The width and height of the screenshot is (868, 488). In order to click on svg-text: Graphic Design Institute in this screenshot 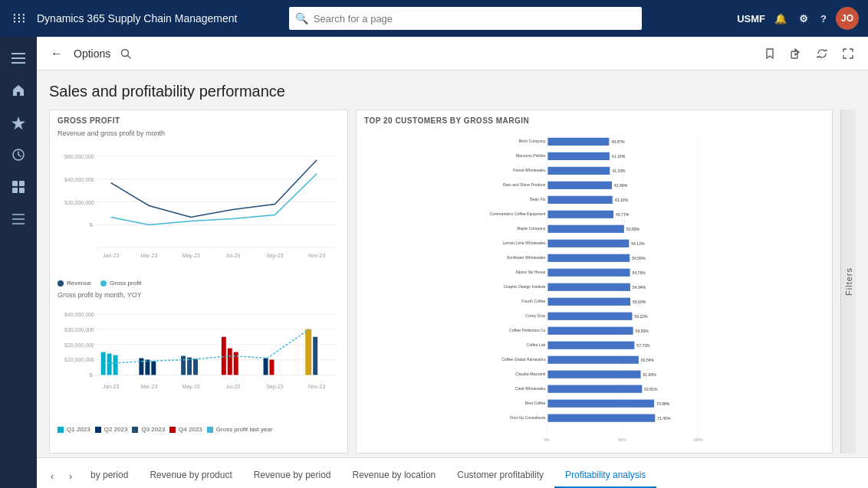, I will do `click(524, 287)`.